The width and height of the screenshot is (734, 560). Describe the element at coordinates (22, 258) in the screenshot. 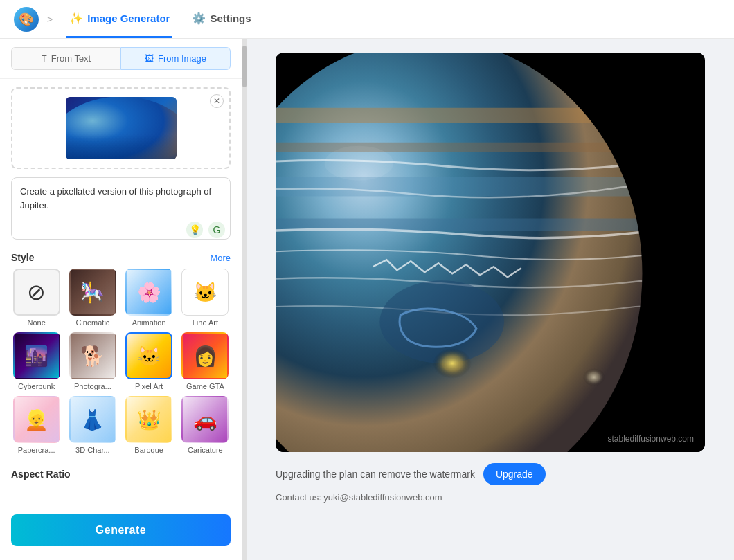

I see `style-title: Style` at that location.